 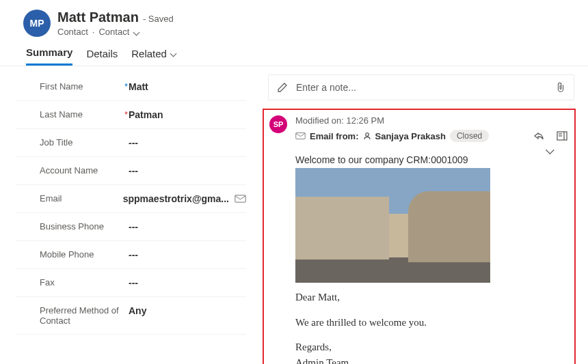 What do you see at coordinates (410, 137) in the screenshot?
I see `email-from-name: Sanjaya Prakash` at bounding box center [410, 137].